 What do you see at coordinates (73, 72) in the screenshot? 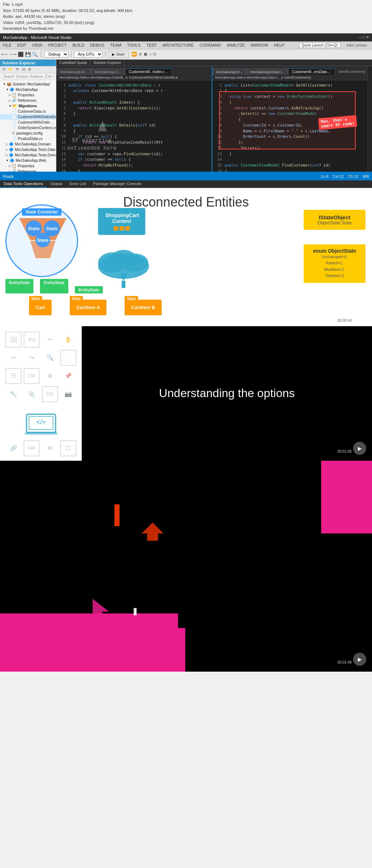
I see `tab-controllers-w: MvcSalesApp.W...` at bounding box center [73, 72].